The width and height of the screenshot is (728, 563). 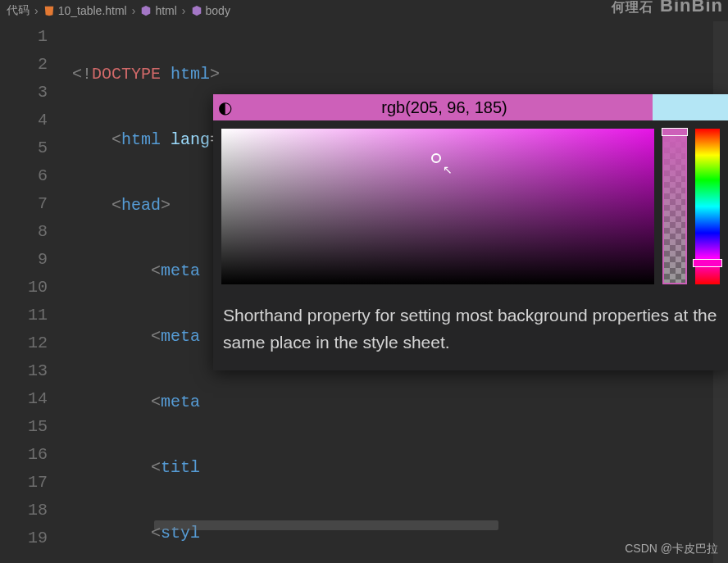 I want to click on horizontal-scrollbar, so click(x=326, y=525).